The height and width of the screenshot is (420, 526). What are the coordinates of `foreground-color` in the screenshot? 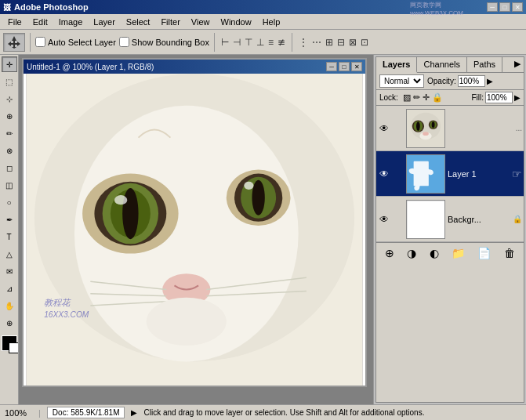 It's located at (9, 343).